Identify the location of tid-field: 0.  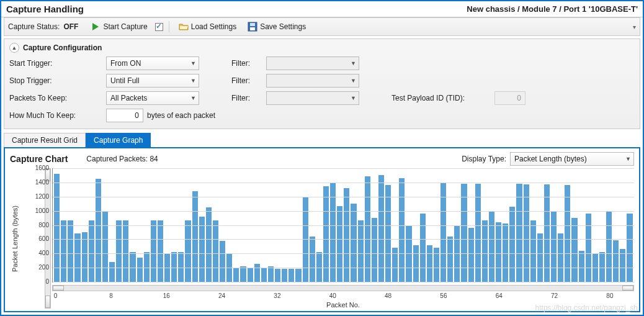
(510, 98).